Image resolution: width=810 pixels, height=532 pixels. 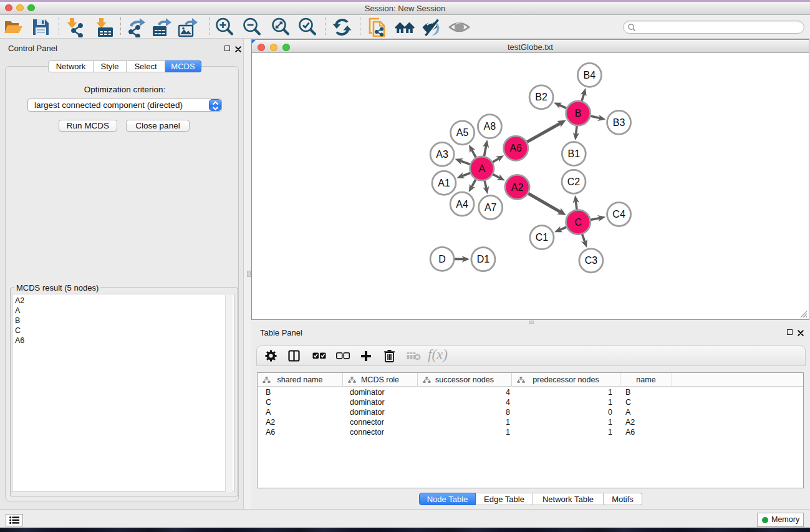 I want to click on svg-text: A2, so click(x=518, y=187).